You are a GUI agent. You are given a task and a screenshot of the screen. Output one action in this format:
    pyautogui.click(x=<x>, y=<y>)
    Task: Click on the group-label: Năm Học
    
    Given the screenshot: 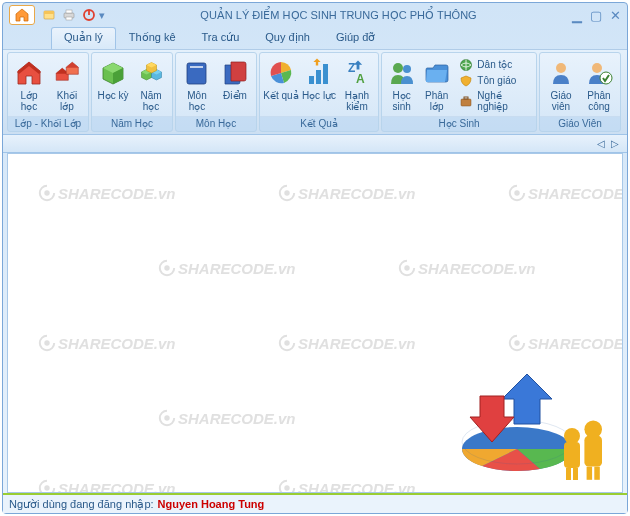 What is the action you would take?
    pyautogui.click(x=132, y=124)
    